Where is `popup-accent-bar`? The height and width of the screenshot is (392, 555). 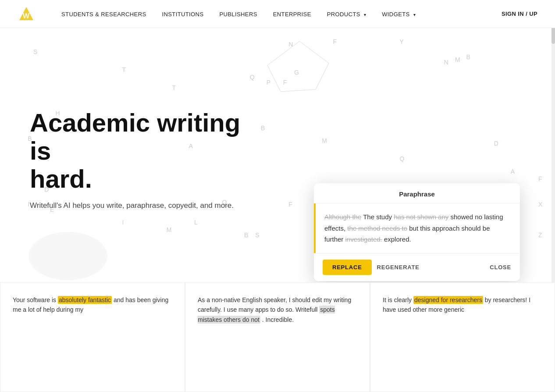 popup-accent-bar is located at coordinates (315, 228).